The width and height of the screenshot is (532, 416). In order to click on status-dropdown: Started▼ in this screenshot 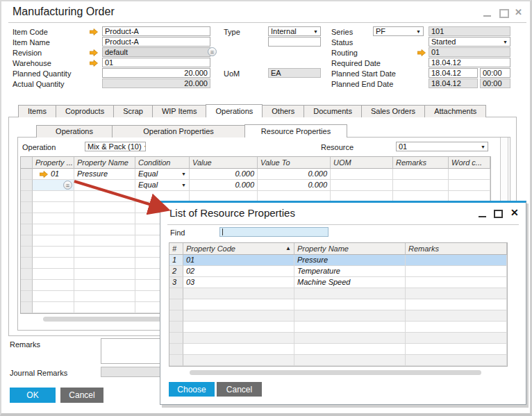, I will do `click(469, 42)`.